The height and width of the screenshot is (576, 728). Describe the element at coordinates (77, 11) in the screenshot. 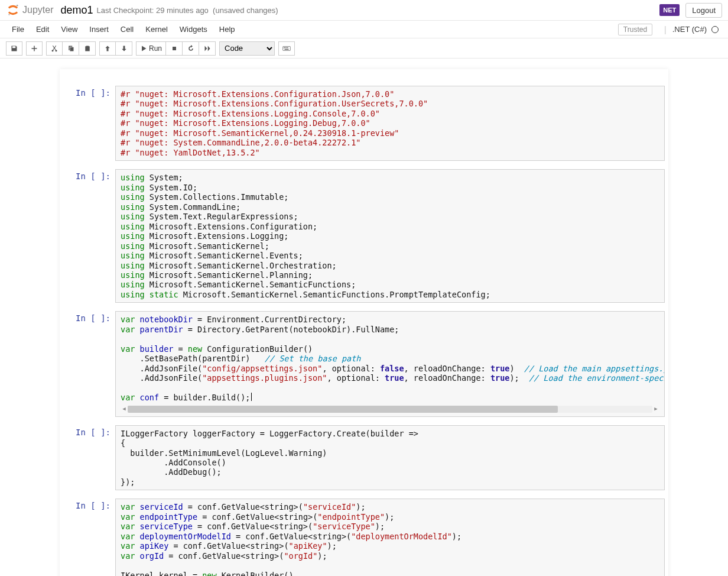

I see `notebook-name: demo1` at that location.